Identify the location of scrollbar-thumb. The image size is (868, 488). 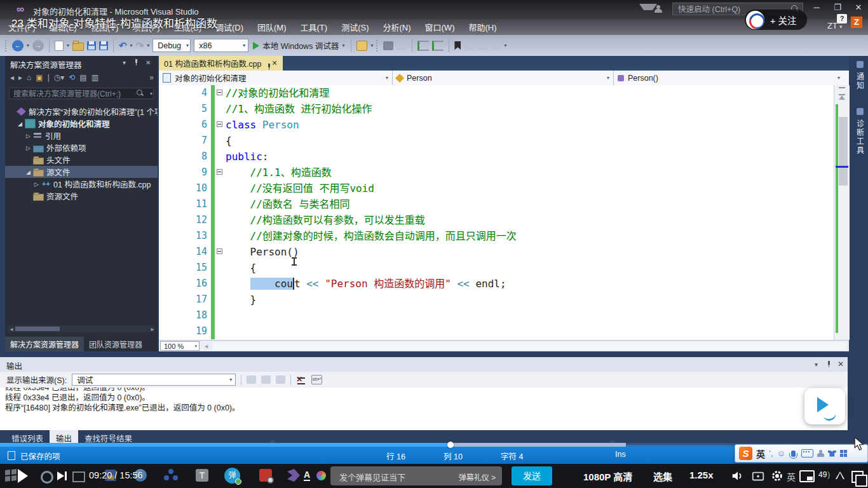
(843, 151).